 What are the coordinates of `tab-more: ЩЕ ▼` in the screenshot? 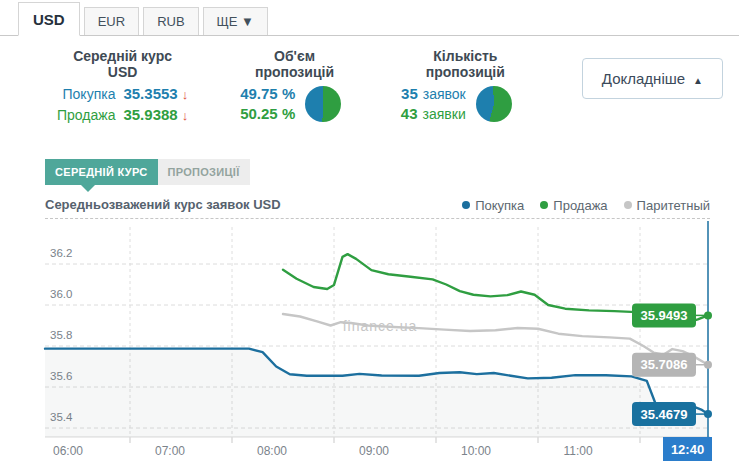 It's located at (236, 21).